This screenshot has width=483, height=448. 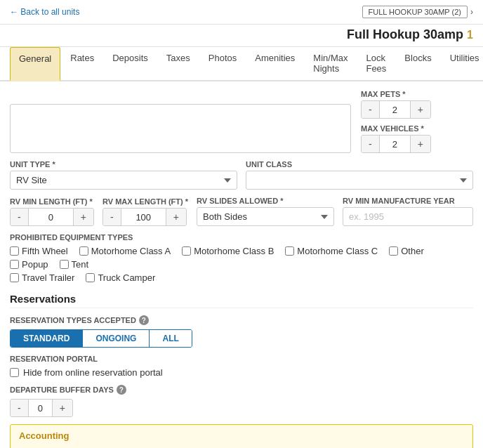 I want to click on toggle-all: ALL, so click(x=170, y=338).